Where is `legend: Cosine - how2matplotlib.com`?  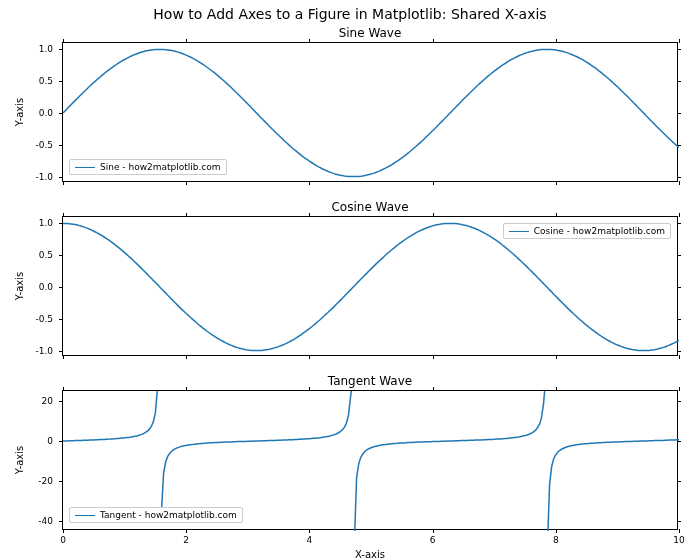 legend: Cosine - how2matplotlib.com is located at coordinates (587, 231).